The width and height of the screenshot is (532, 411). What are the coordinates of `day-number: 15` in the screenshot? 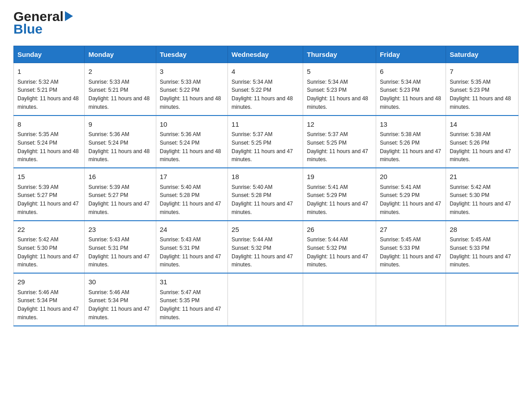 It's located at (49, 177).